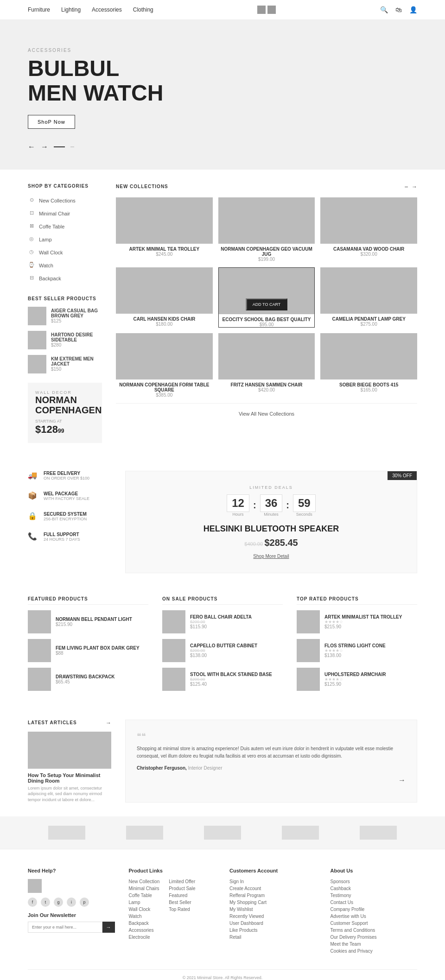  I want to click on hero-dot-active, so click(59, 147).